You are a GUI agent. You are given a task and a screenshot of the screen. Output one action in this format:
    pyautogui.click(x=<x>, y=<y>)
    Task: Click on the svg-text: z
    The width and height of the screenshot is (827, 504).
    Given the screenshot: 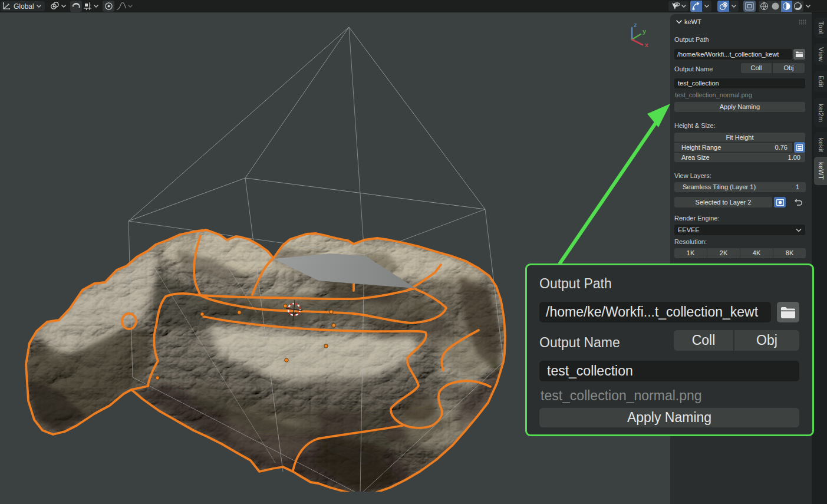 What is the action you would take?
    pyautogui.click(x=635, y=25)
    